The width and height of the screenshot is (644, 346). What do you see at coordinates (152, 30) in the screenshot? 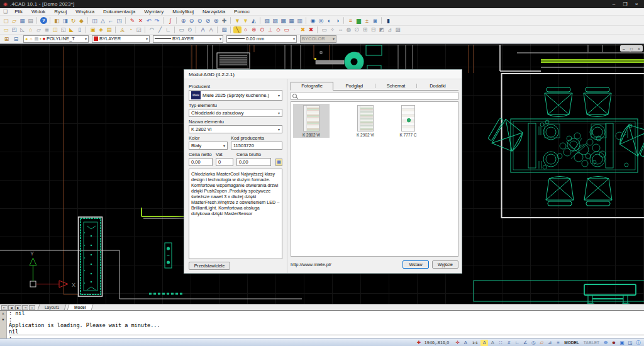
I see `arc: ◠` at bounding box center [152, 30].